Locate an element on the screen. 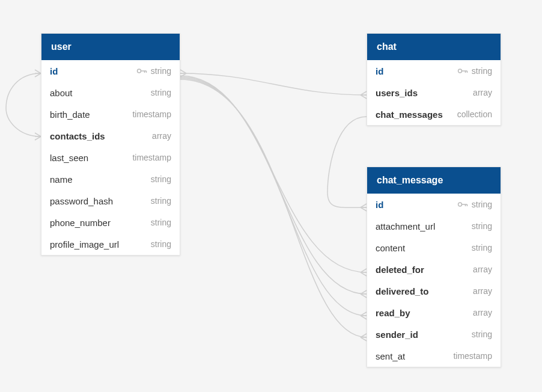  entity-chat-header: chat is located at coordinates (434, 47).